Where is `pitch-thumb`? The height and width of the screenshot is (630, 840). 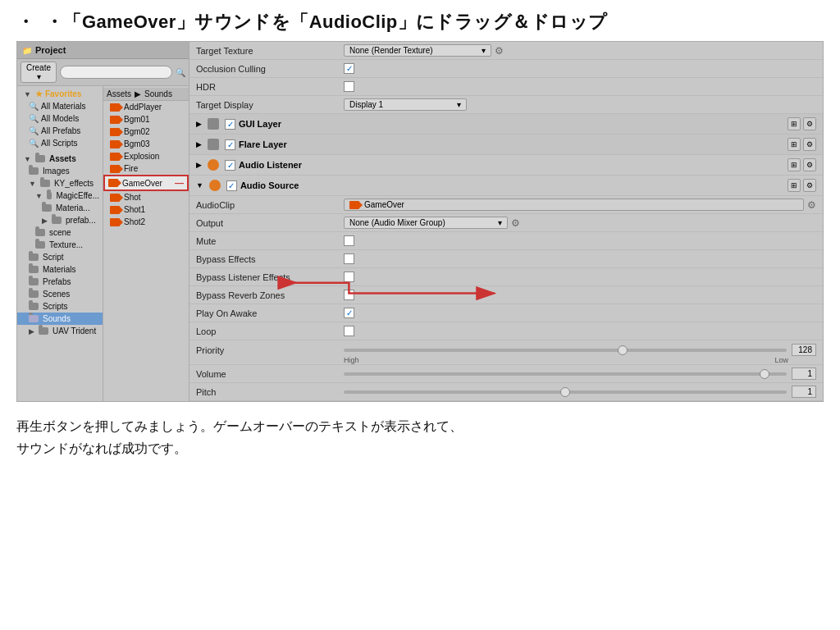 pitch-thumb is located at coordinates (565, 392).